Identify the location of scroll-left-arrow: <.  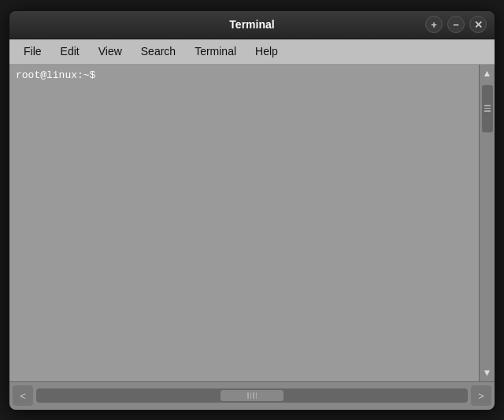
(23, 396).